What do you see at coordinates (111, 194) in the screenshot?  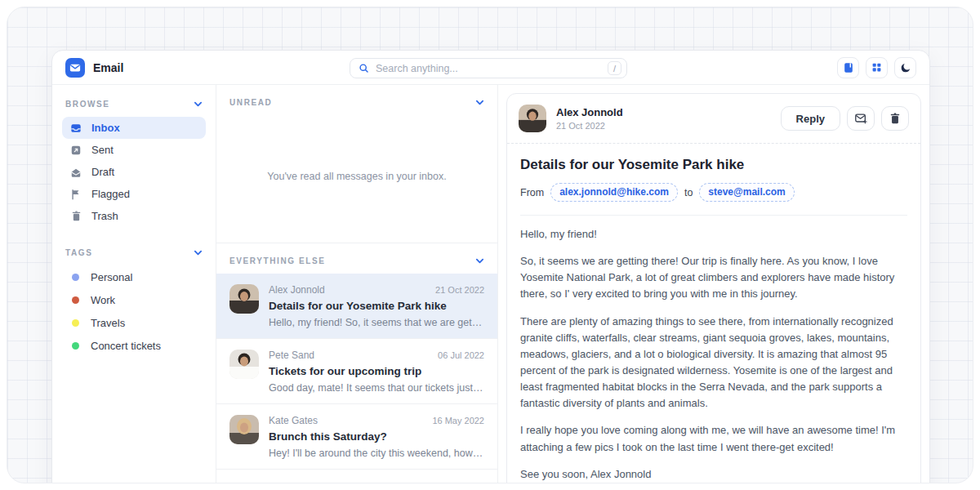 I see `sidebar-item-label: Flagged` at bounding box center [111, 194].